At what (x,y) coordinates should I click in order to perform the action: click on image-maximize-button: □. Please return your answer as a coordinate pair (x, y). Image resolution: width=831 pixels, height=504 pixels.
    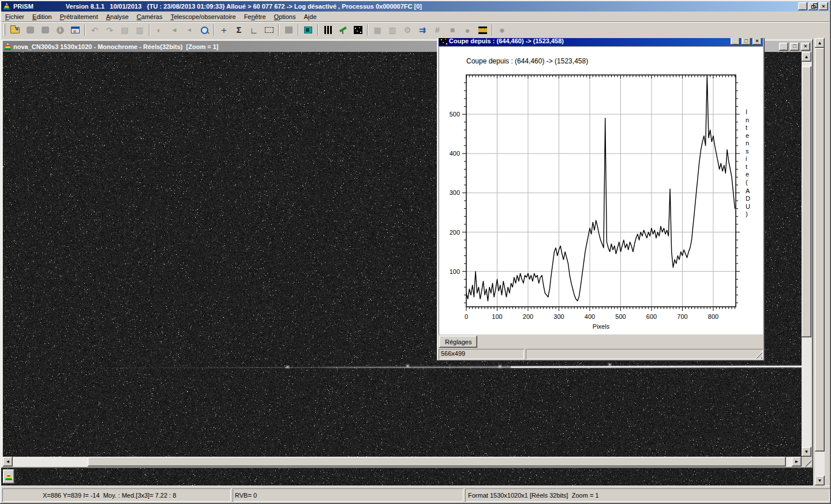
    Looking at the image, I should click on (795, 47).